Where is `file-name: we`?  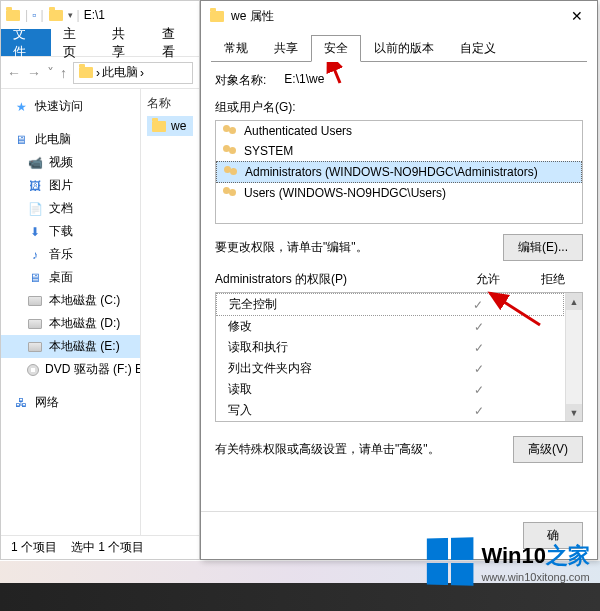
file-name: we is located at coordinates (178, 126).